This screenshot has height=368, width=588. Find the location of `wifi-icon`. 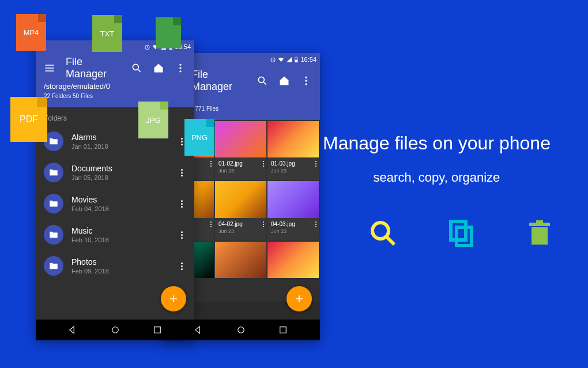

wifi-icon is located at coordinates (281, 60).